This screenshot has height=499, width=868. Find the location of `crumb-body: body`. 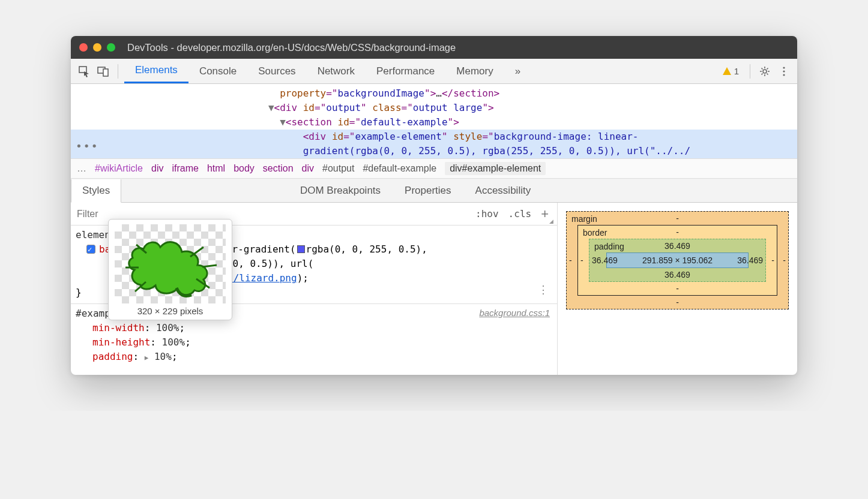

crumb-body: body is located at coordinates (244, 169).